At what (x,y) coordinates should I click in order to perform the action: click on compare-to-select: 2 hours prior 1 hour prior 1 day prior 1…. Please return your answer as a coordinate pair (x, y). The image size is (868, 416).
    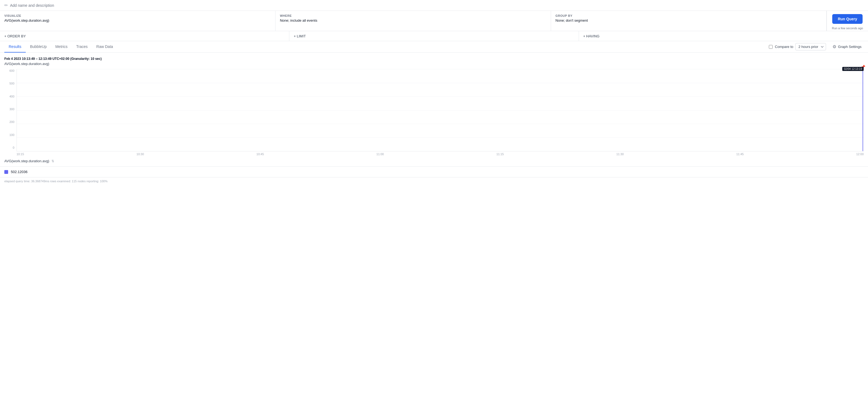
    Looking at the image, I should click on (811, 47).